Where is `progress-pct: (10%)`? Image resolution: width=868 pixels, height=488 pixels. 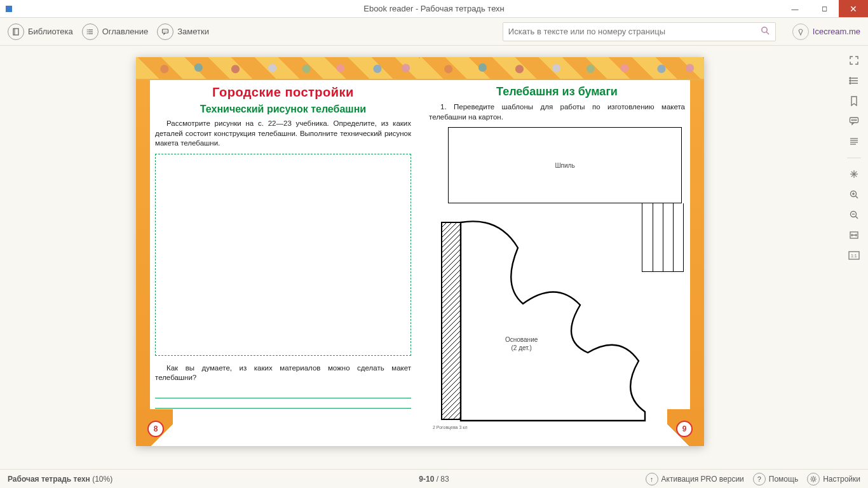
progress-pct: (10%) is located at coordinates (102, 479).